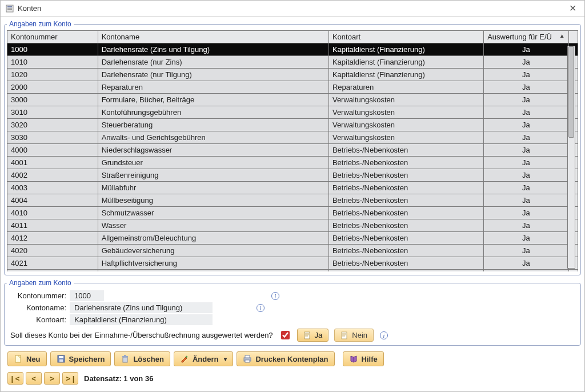 The image size is (585, 392). What do you see at coordinates (292, 75) in the screenshot?
I see `table-row: 1020Darlehensrate (nur Tilgung)Kapitaldi…` at bounding box center [292, 75].